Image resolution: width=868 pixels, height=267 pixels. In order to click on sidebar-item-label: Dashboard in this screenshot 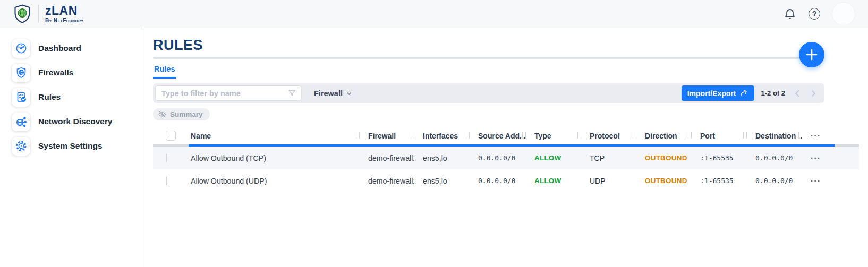, I will do `click(59, 48)`.